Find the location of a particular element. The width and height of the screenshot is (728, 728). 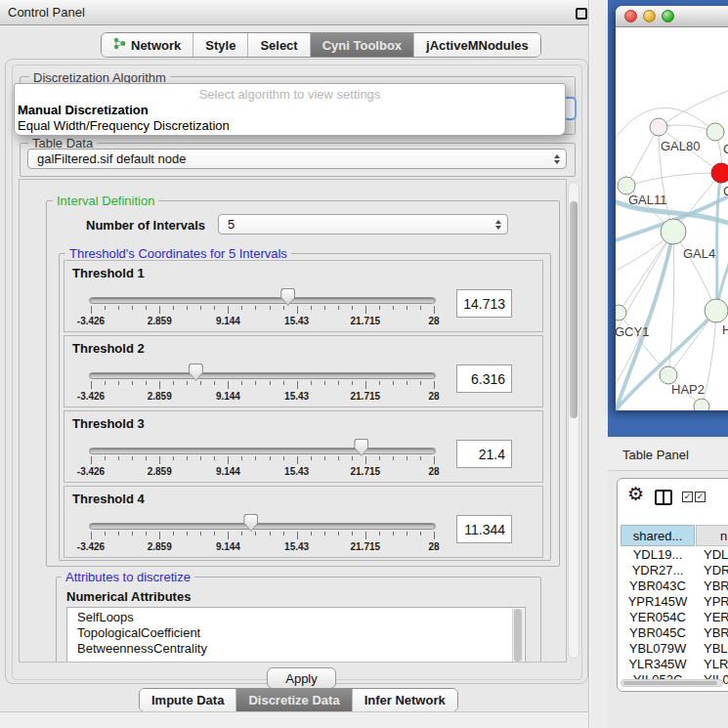

tab-style: Style is located at coordinates (221, 45).